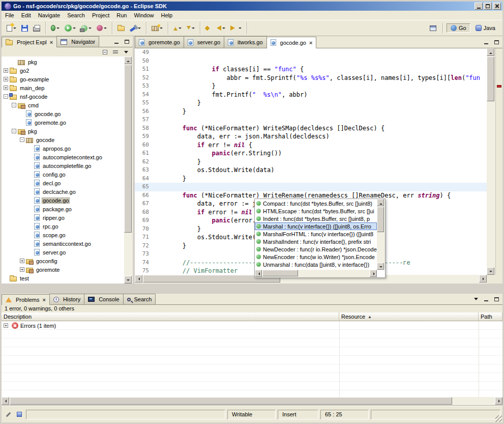  Describe the element at coordinates (128, 60) in the screenshot. I see `scroll-up-arrow` at that location.